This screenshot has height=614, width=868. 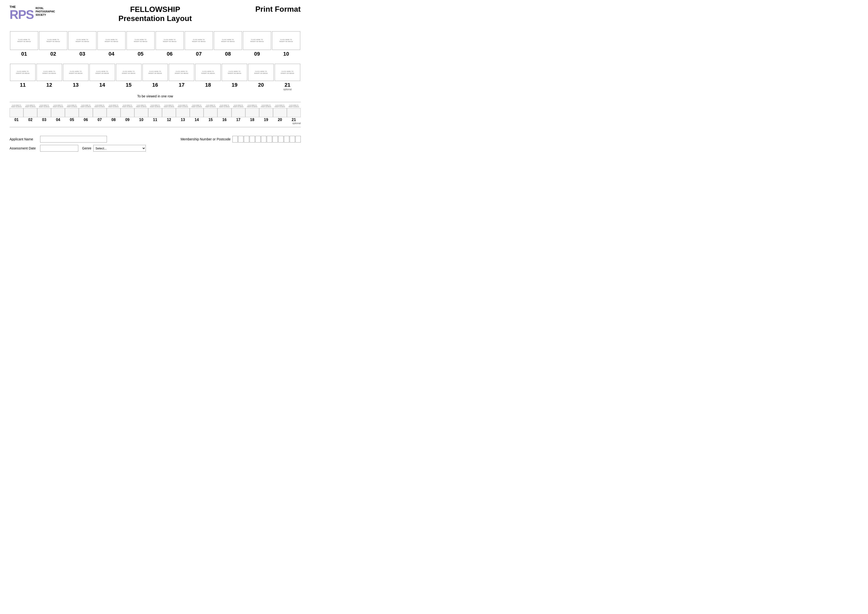 I want to click on thumb-cell-19: CLICK HERE TOINSERT AN IMAGE 19, so click(x=266, y=113).